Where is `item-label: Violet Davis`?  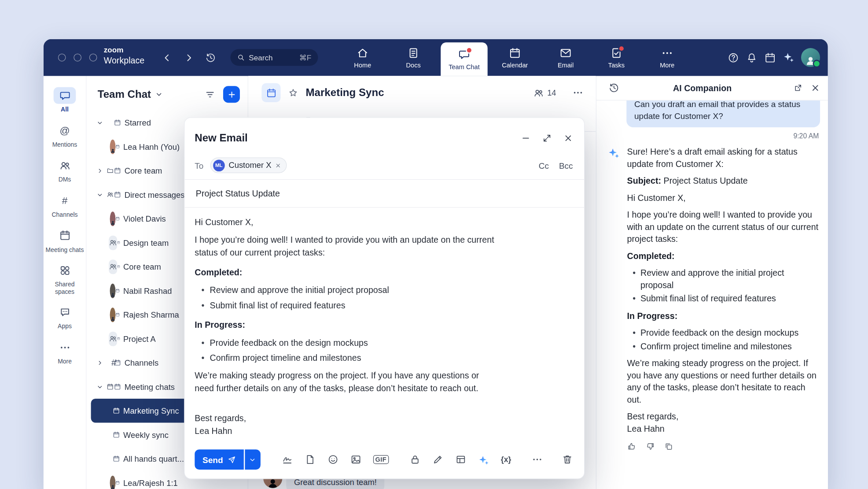 item-label: Violet Davis is located at coordinates (144, 219).